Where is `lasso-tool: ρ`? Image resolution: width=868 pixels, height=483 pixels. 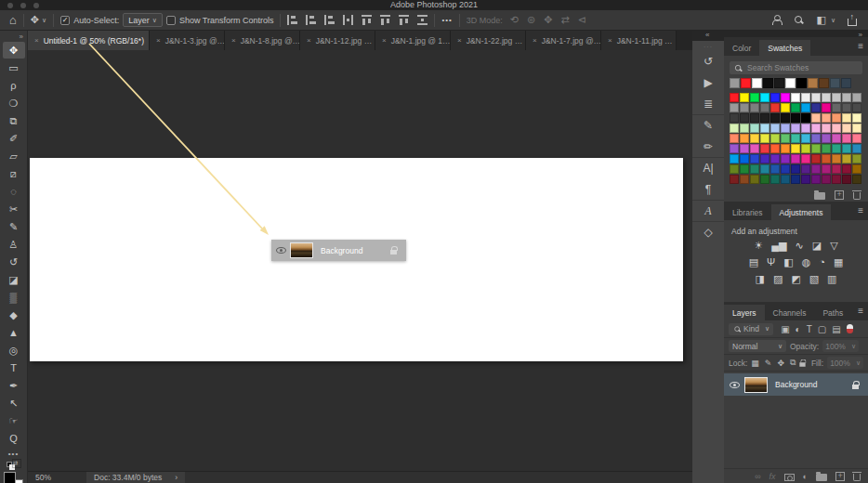 lasso-tool: ρ is located at coordinates (14, 85).